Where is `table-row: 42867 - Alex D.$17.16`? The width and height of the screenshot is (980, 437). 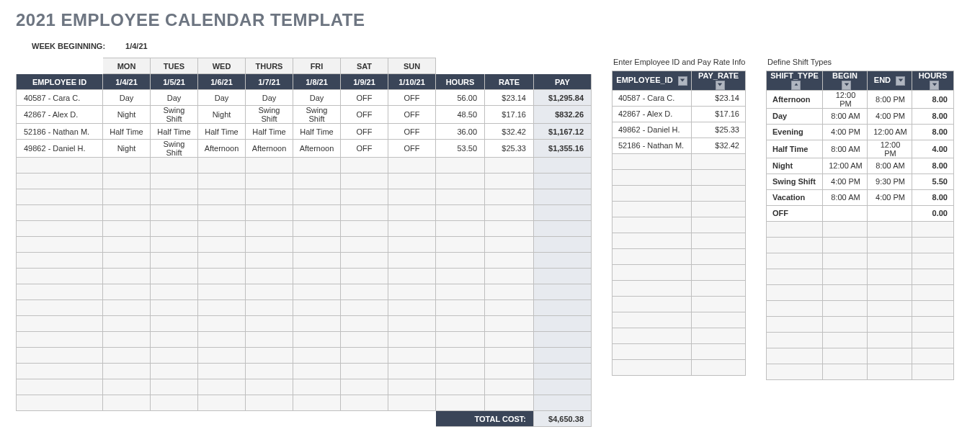 table-row: 42867 - Alex D.$17.16 is located at coordinates (679, 114).